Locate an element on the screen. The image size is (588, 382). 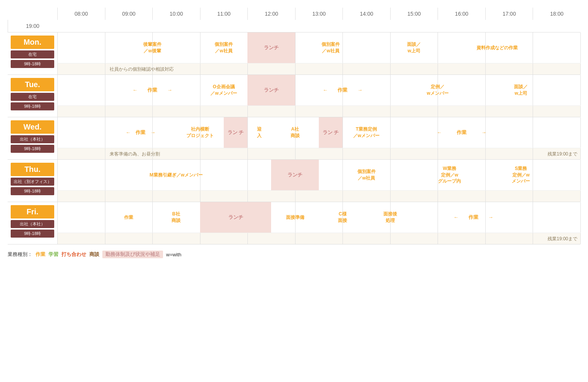
event-tue-arrow1: ← 作業 → is located at coordinates (153, 90).